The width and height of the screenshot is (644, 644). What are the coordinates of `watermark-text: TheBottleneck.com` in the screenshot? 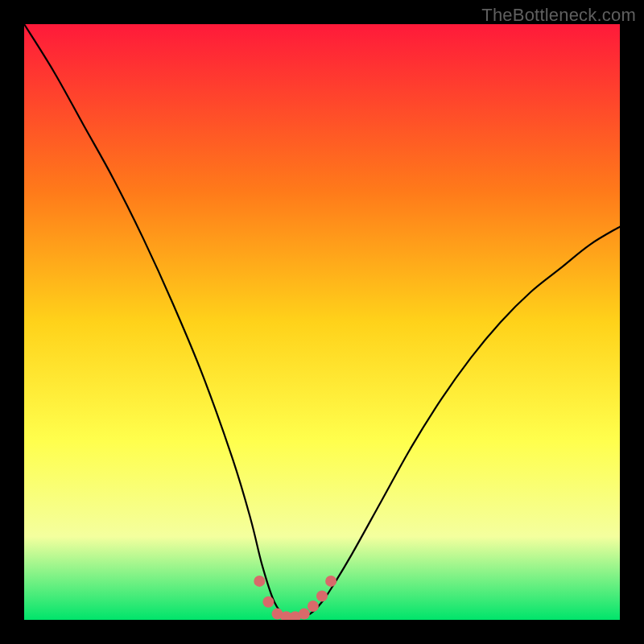 It's located at (559, 15).